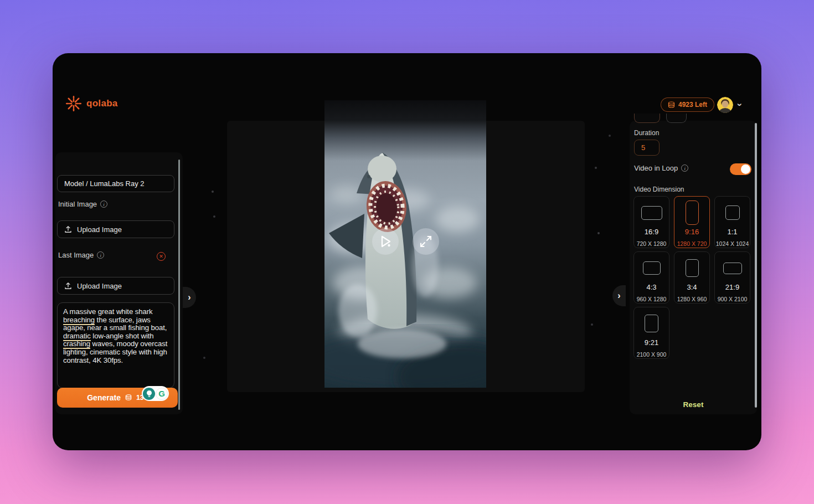 This screenshot has height=504, width=814. What do you see at coordinates (81, 255) in the screenshot?
I see `last-image-label: Last Image i` at bounding box center [81, 255].